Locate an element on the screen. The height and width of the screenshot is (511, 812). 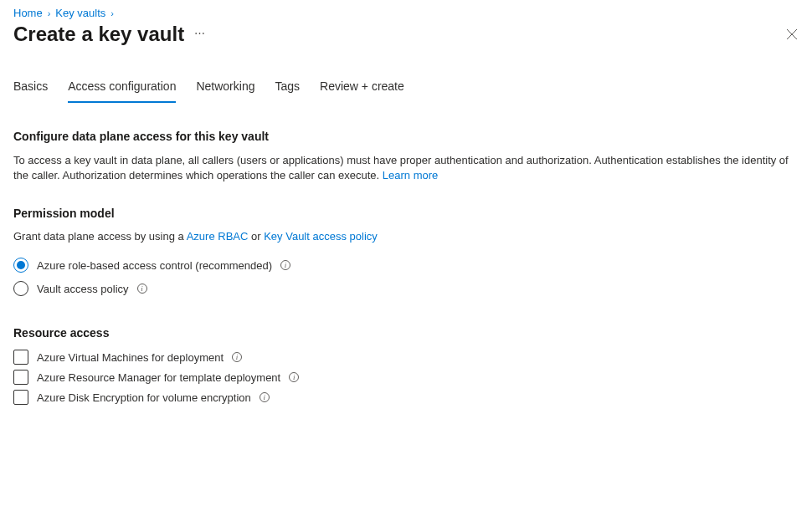
section-heading-configure-access: Configure data plane access for this key… is located at coordinates (406, 136).